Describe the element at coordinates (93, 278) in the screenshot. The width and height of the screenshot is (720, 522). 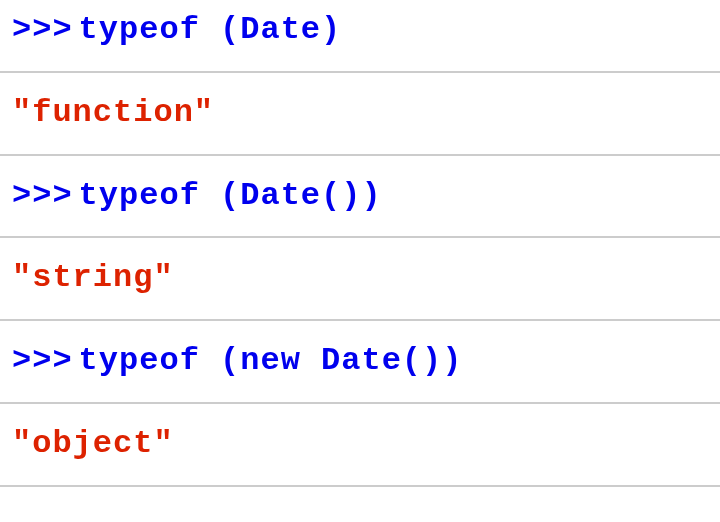
I see `output-value: "string"` at that location.